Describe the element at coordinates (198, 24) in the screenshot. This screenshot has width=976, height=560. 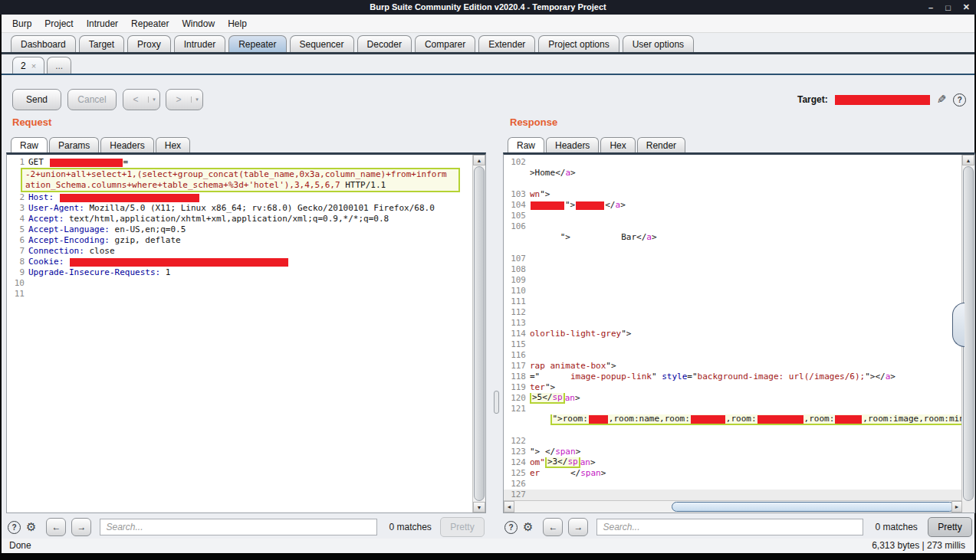
I see `menu-window: Window` at that location.